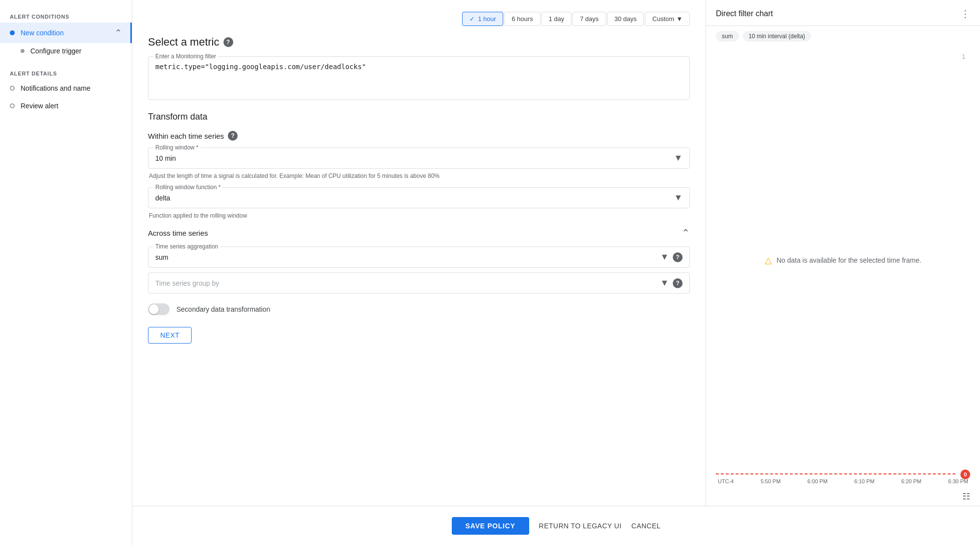 The width and height of the screenshot is (980, 545). I want to click on rolling-window-function-hint: Function applied to the rolling window, so click(419, 216).